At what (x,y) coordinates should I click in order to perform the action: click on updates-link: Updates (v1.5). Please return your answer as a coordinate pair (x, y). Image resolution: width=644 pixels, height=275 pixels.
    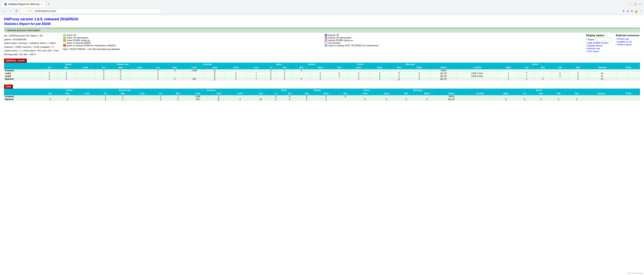
    Looking at the image, I should click on (624, 42).